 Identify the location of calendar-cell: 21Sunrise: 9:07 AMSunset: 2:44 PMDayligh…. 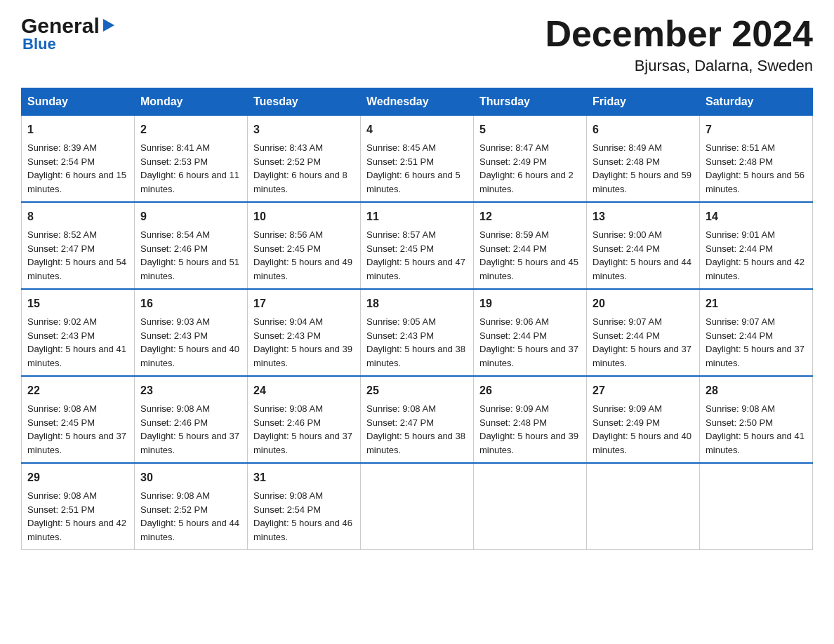
(757, 333).